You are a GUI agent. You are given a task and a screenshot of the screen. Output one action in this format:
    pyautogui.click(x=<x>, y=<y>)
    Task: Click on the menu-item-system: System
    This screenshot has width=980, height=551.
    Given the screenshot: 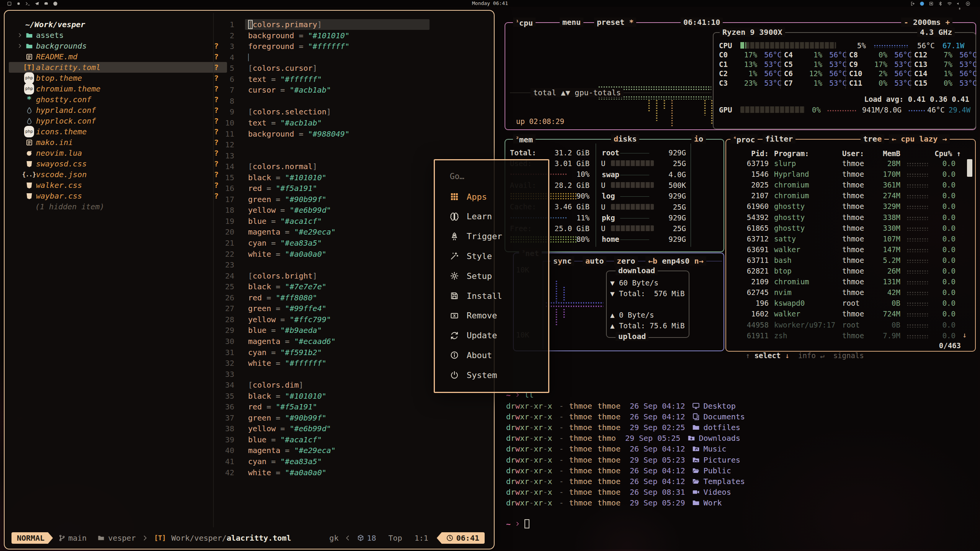 What is the action you would take?
    pyautogui.click(x=473, y=375)
    